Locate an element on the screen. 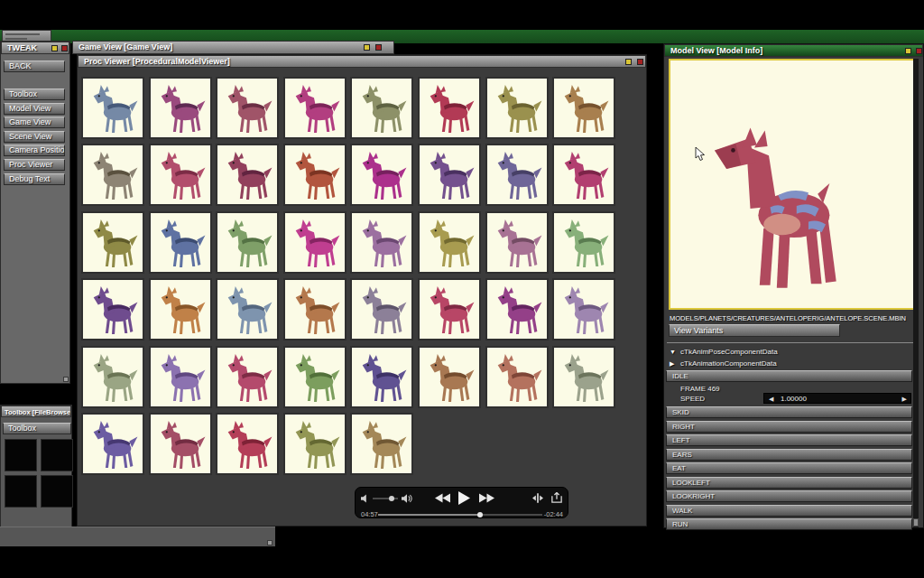 The height and width of the screenshot is (578, 924). sidebar-button-camera-position: Camera Position is located at coordinates (34, 150).